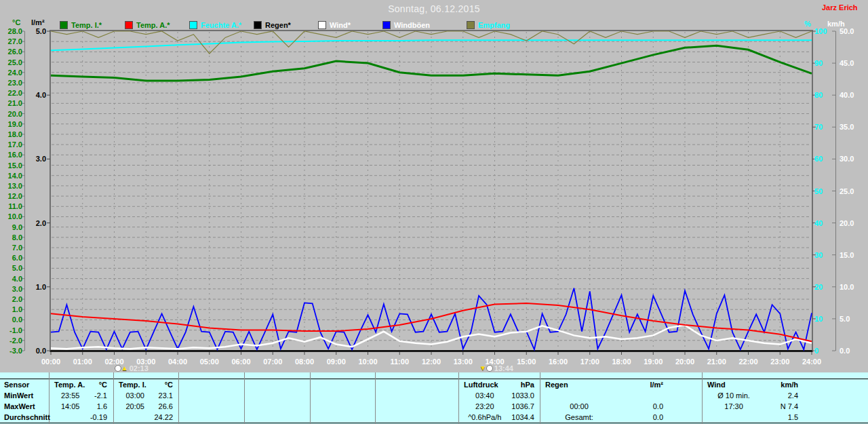 The height and width of the screenshot is (424, 868). I want to click on legend-label: Windböen, so click(412, 25).